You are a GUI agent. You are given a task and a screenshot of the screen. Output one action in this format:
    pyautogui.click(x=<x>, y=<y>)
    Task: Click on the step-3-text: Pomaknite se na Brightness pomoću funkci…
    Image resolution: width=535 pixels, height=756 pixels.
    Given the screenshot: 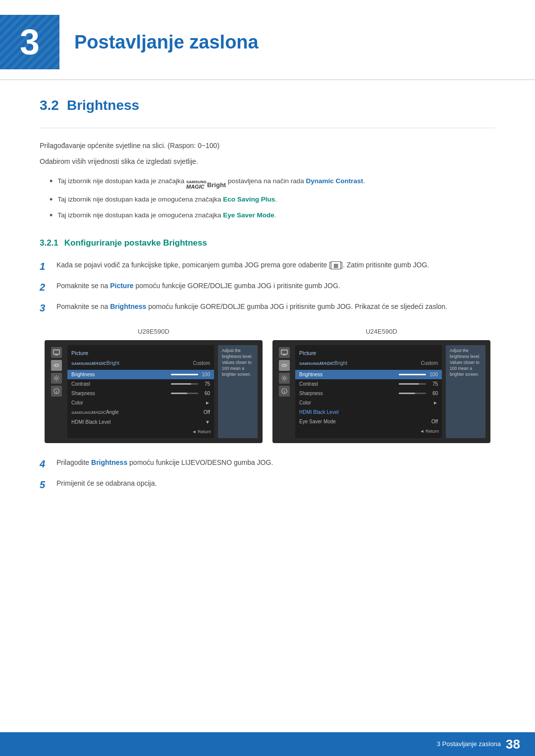 What is the action you would take?
    pyautogui.click(x=276, y=306)
    